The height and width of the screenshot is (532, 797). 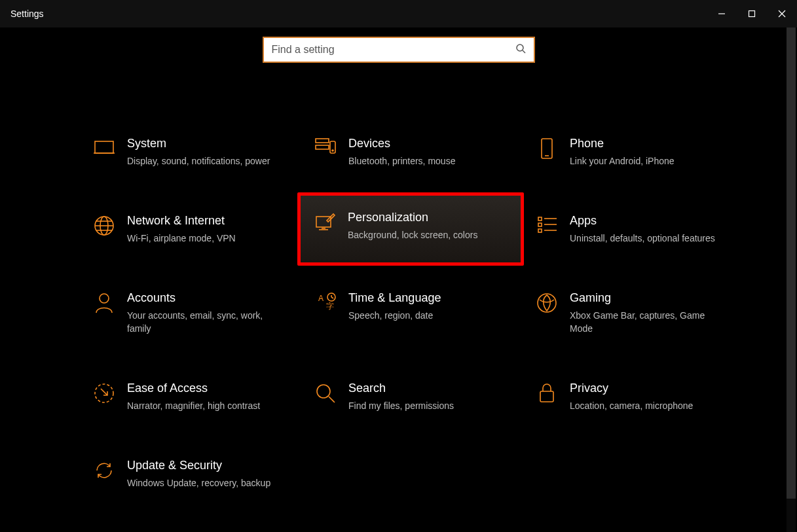 I want to click on search-box, so click(x=399, y=50).